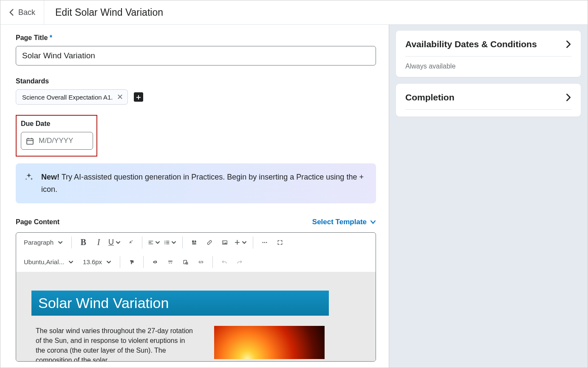  Describe the element at coordinates (240, 262) in the screenshot. I see `redo-button` at that location.